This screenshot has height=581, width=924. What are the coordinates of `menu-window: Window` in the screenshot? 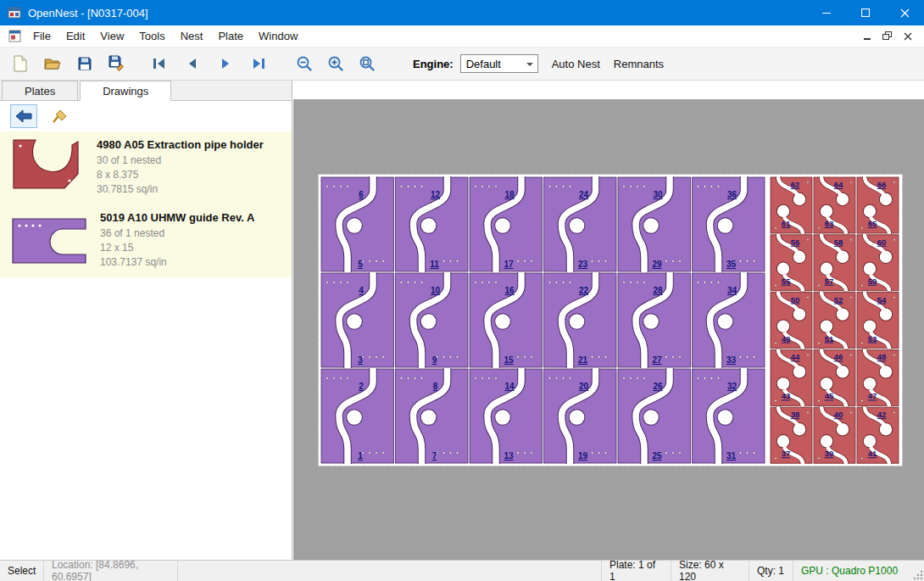 It's located at (278, 36).